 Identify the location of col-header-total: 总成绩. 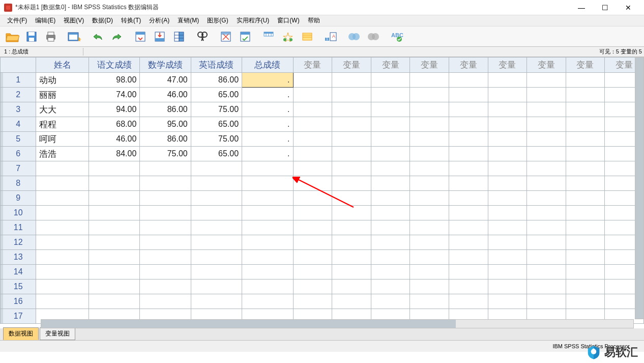
(268, 65).